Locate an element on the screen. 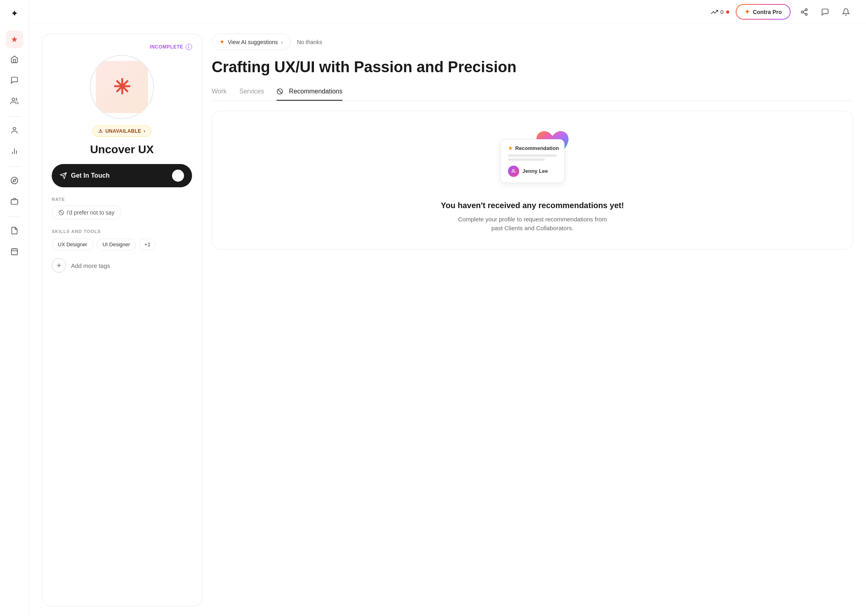  profile-icon is located at coordinates (14, 132).